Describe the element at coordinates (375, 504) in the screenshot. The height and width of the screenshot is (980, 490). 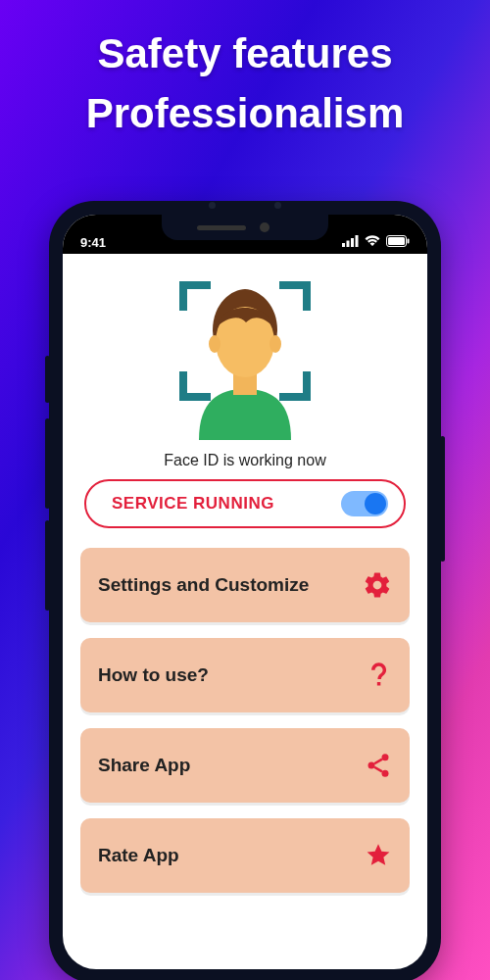
I see `toggle-knob` at that location.